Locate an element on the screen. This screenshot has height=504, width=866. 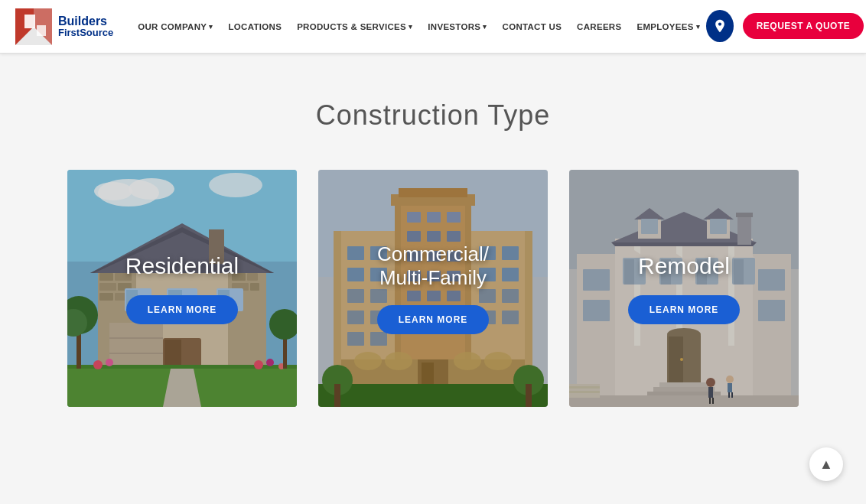
logo-builders: Builders is located at coordinates (86, 21).